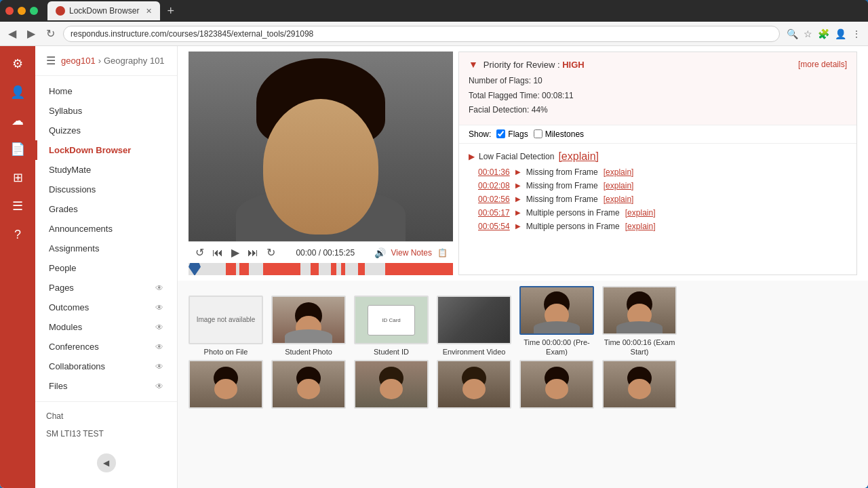 The height and width of the screenshot is (488, 868). I want to click on sidebar-item-discussions: Discussions, so click(106, 190).